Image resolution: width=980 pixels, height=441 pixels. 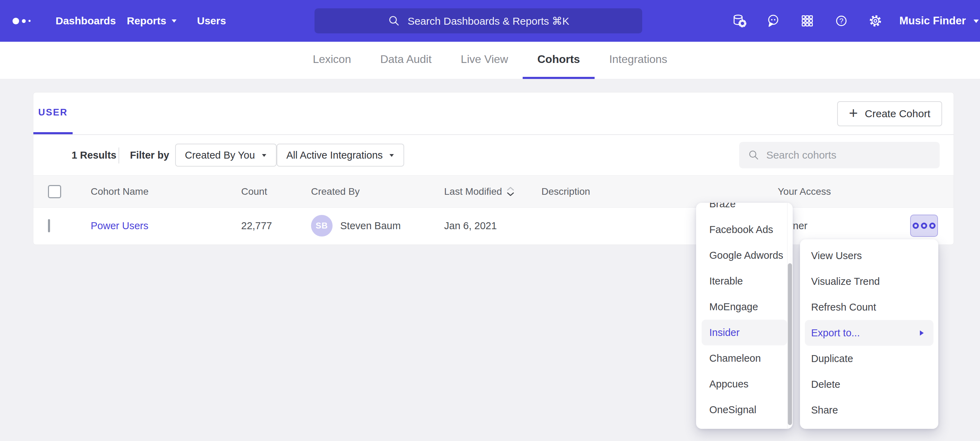 What do you see at coordinates (485, 59) in the screenshot?
I see `tab-live-view-label: Live View` at bounding box center [485, 59].